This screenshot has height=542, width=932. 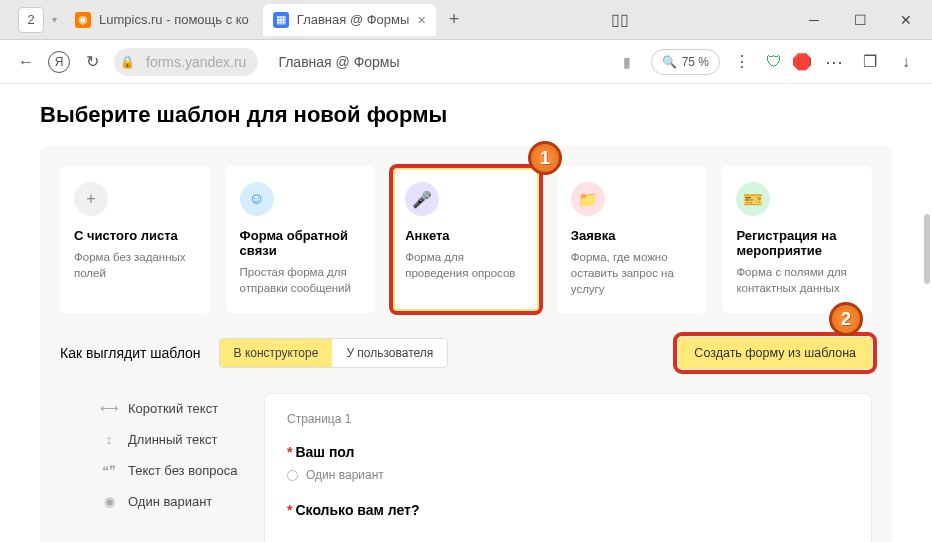 What do you see at coordinates (109, 502) in the screenshot?
I see `radio-icon: ◉` at bounding box center [109, 502].